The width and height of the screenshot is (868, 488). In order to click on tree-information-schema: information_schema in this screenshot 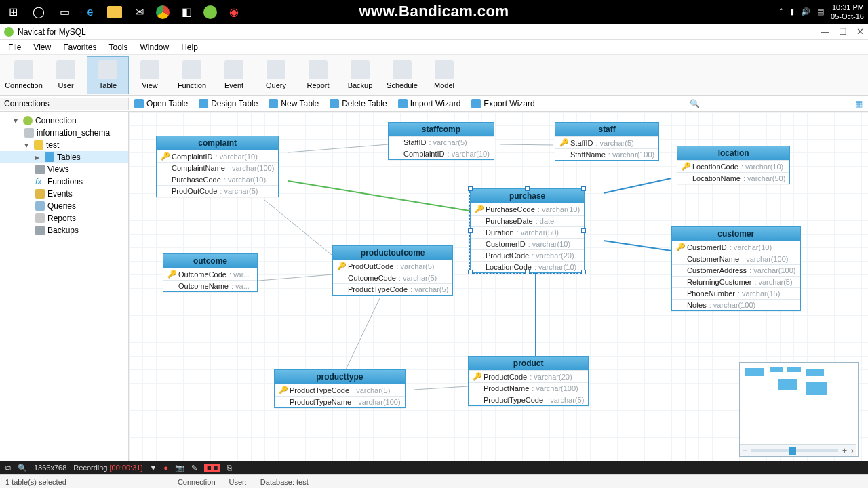, I will do `click(64, 133)`.